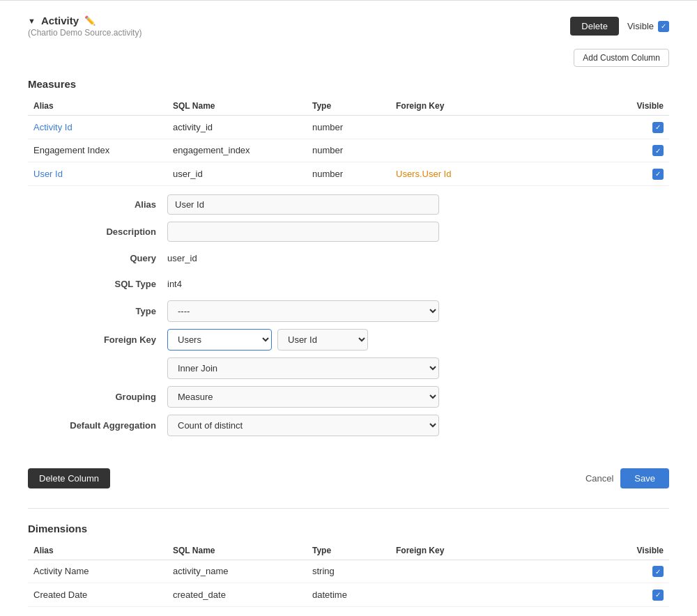 Image resolution: width=697 pixels, height=616 pixels. I want to click on form-row-grouping: Grouping Measure Dimension, so click(348, 397).